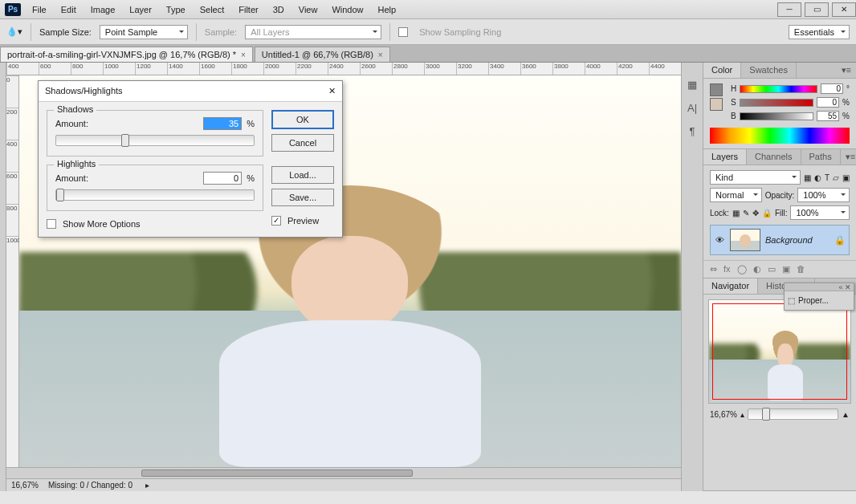 This screenshot has height=504, width=856. I want to click on bri-slider, so click(777, 116).